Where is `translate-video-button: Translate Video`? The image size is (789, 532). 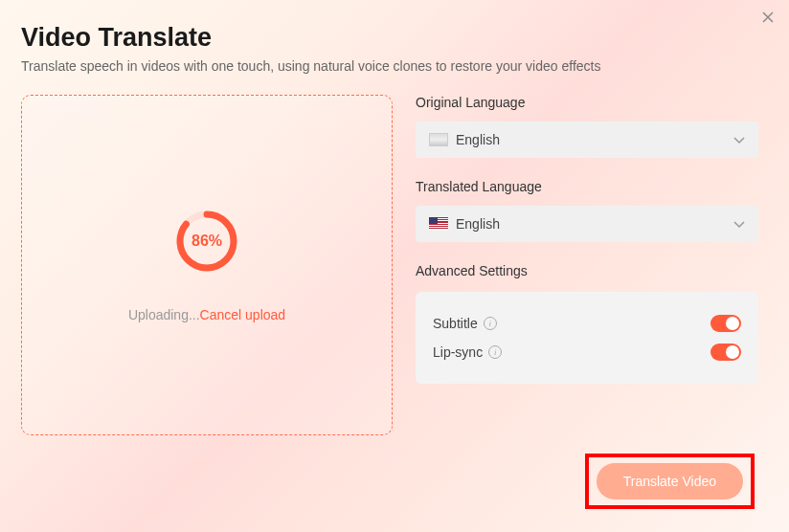 translate-video-button: Translate Video is located at coordinates (670, 481).